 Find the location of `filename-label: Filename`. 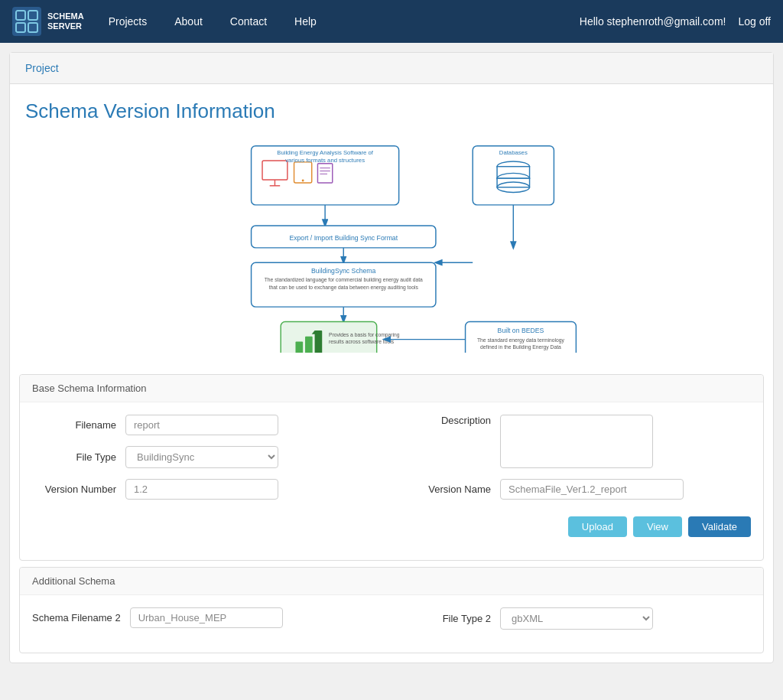

filename-label: Filename is located at coordinates (74, 425).